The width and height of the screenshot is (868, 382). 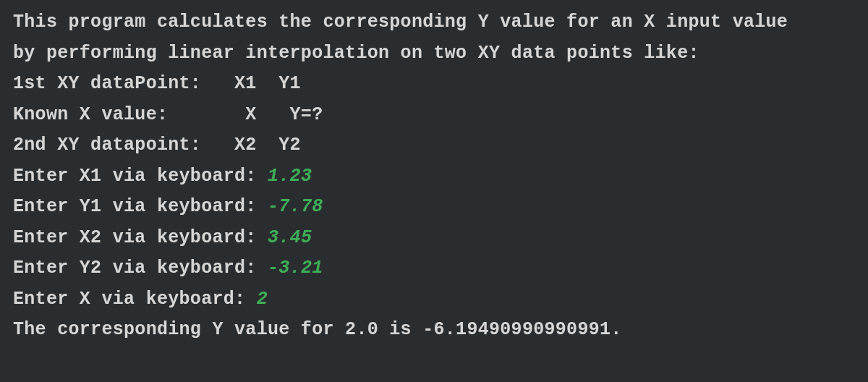 I want to click on intro-text-line1: This program calculates the correspondin…, so click(x=434, y=23).